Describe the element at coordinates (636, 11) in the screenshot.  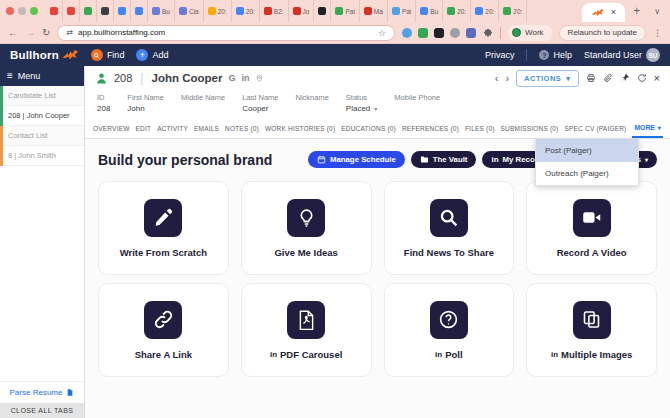
I see `new-tab-button: +` at that location.